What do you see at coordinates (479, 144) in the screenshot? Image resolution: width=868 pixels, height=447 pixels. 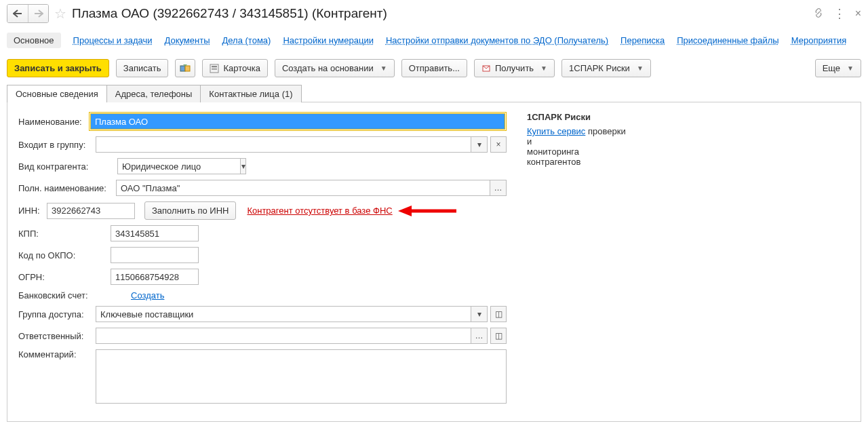 I see `group-dropdown-button: ▾` at bounding box center [479, 144].